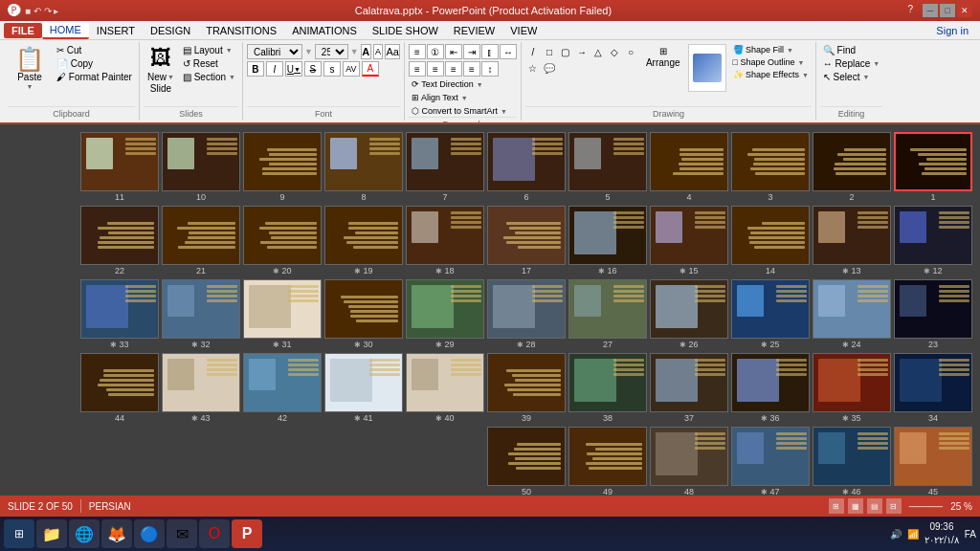  I want to click on slide-item: 17, so click(526, 241).